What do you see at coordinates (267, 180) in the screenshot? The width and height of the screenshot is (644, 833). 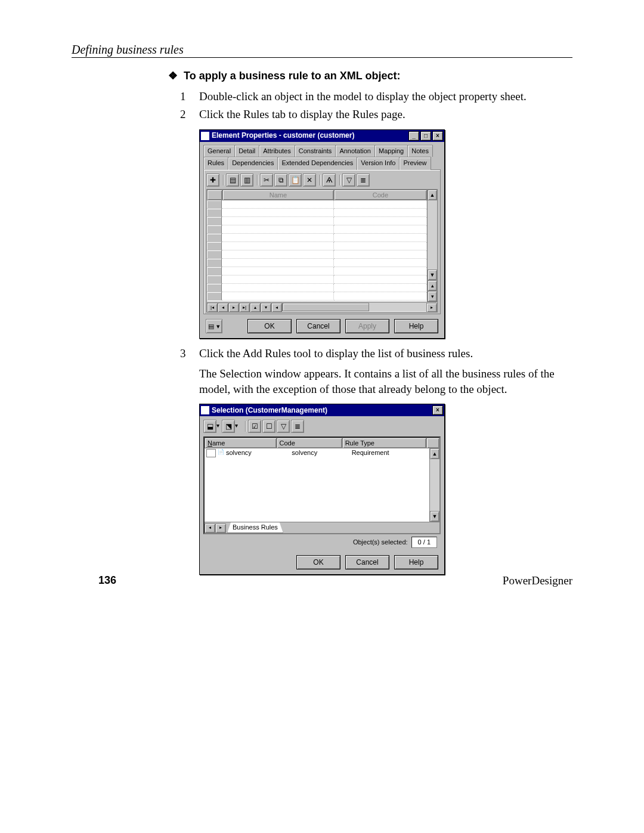 I see `cut-button: ✂` at bounding box center [267, 180].